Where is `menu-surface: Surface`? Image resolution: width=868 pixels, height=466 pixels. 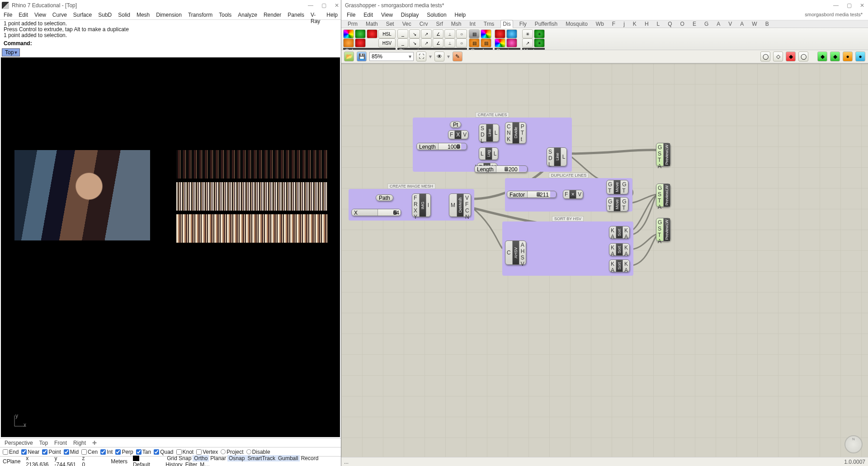 menu-surface: Surface is located at coordinates (82, 15).